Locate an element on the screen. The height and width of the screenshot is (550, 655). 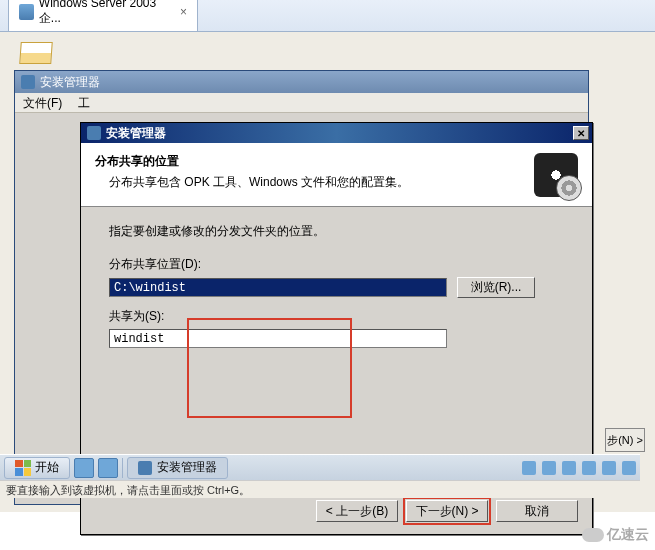
envelope-icon is located at coordinates (36, 53).